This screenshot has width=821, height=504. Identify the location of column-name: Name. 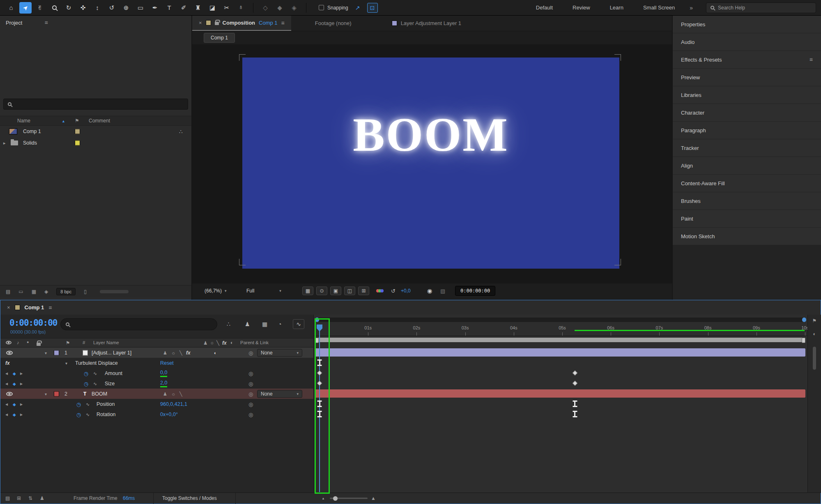
(24, 121).